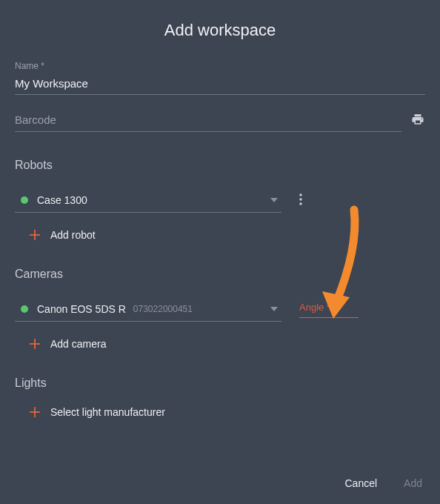 This screenshot has height=504, width=440. I want to click on select-light-manufacturer-button: Select light manufacturer, so click(227, 412).